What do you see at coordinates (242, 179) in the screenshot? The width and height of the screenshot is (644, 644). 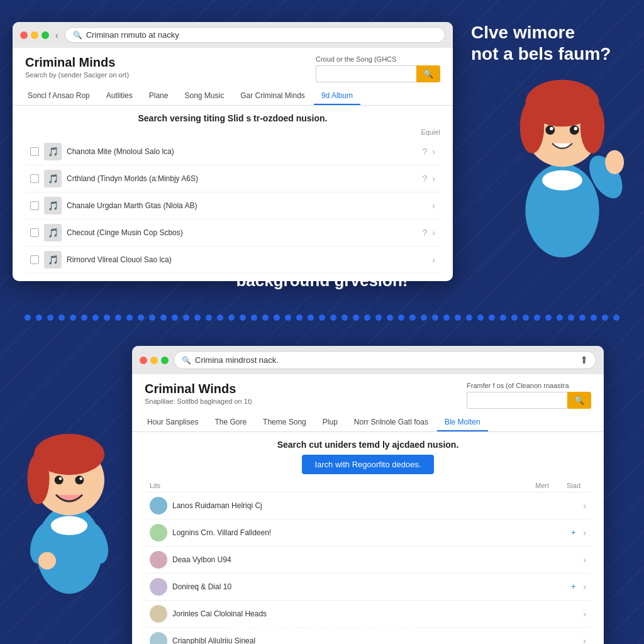 I see `result-name-2: Crthland (Tindyn Morlds (a:Minbjy A6S)` at bounding box center [242, 179].